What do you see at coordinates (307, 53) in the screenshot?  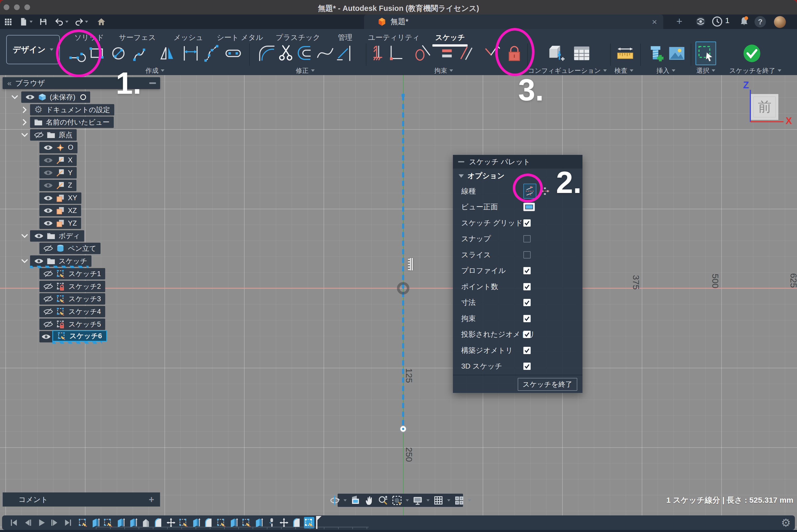 I see `offset-tool-icon` at bounding box center [307, 53].